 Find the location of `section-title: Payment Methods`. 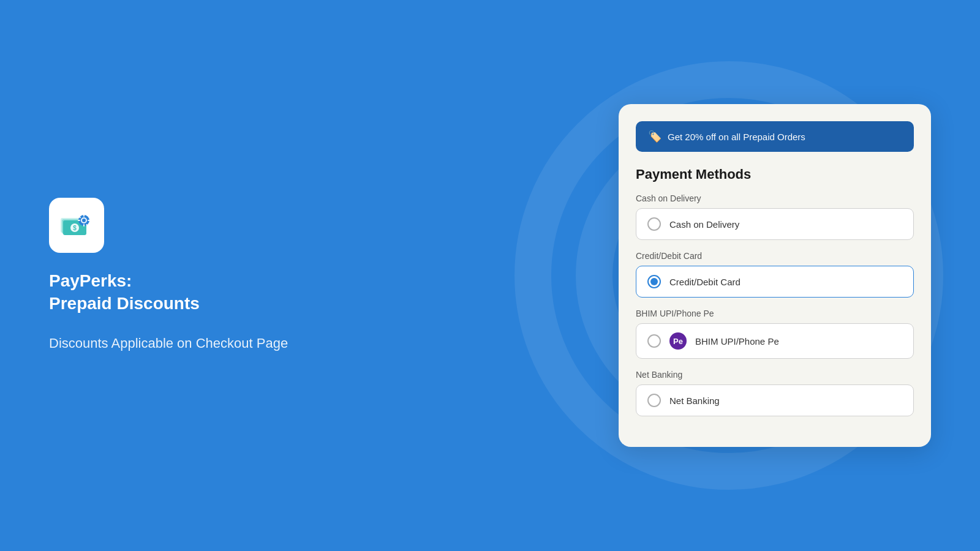

section-title: Payment Methods is located at coordinates (775, 174).